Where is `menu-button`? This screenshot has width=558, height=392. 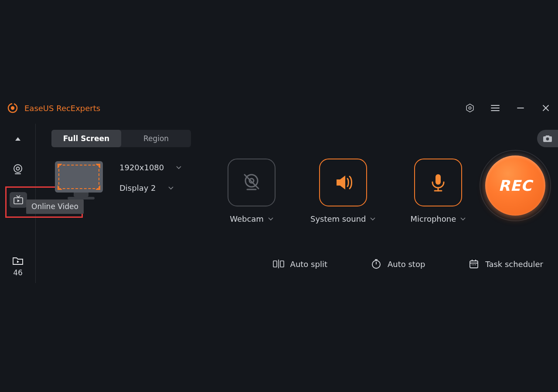
menu-button is located at coordinates (495, 108).